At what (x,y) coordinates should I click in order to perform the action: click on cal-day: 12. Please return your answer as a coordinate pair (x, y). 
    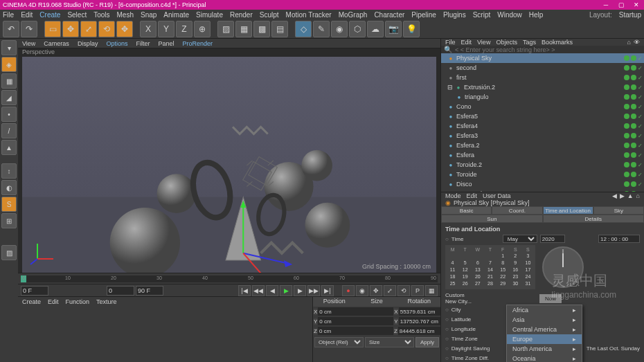
    Looking at the image, I should click on (465, 270).